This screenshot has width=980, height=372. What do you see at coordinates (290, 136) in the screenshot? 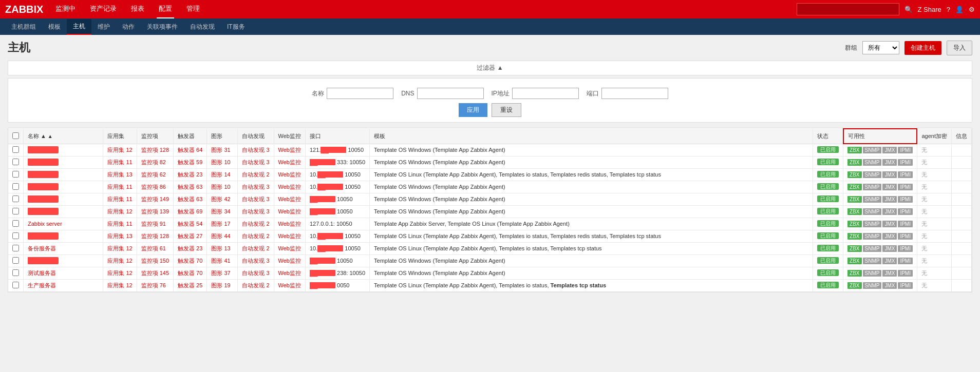
I see `th-web: Web监控` at bounding box center [290, 136].